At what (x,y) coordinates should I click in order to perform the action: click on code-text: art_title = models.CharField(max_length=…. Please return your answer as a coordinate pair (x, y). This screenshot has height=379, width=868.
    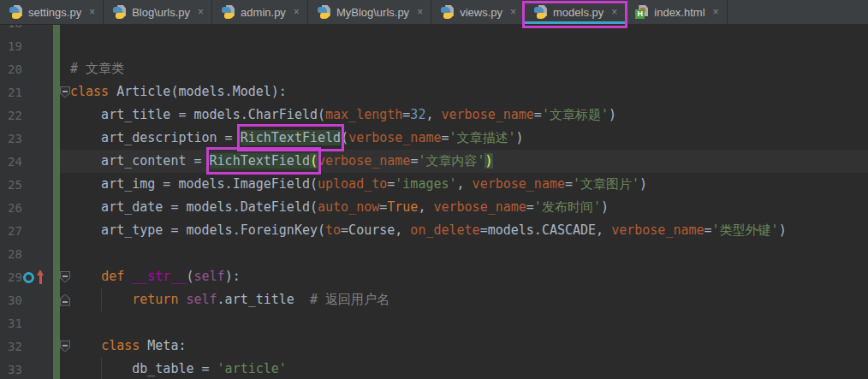
    Looking at the image, I should click on (469, 115).